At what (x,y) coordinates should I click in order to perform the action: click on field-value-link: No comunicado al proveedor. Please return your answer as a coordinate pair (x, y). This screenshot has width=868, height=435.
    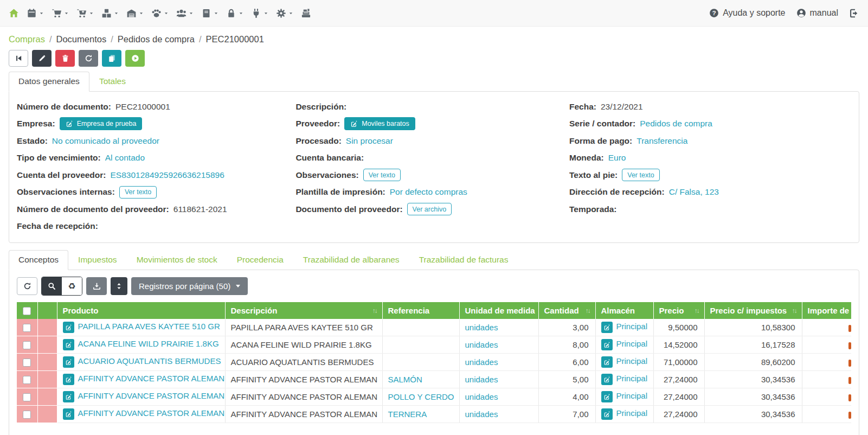
    Looking at the image, I should click on (106, 141).